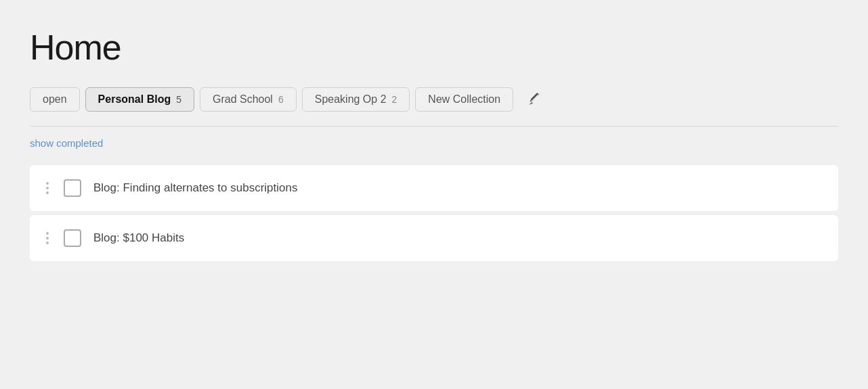 The width and height of the screenshot is (868, 389). Describe the element at coordinates (434, 238) in the screenshot. I see `task-row: Blog: $100 Habits` at that location.